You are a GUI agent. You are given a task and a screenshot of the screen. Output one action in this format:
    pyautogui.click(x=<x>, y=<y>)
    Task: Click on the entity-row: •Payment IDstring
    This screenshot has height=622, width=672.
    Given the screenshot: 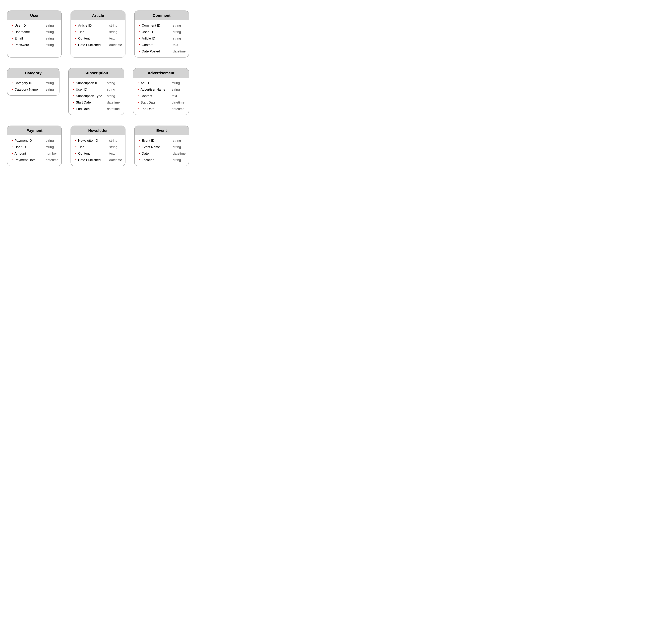 What is the action you would take?
    pyautogui.click(x=34, y=140)
    